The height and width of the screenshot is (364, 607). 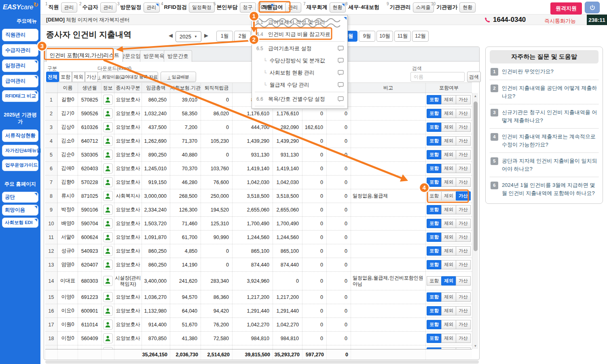 I want to click on menu-item-6.1: 6.1급여명세서 작성 및 관리, so click(x=300, y=22).